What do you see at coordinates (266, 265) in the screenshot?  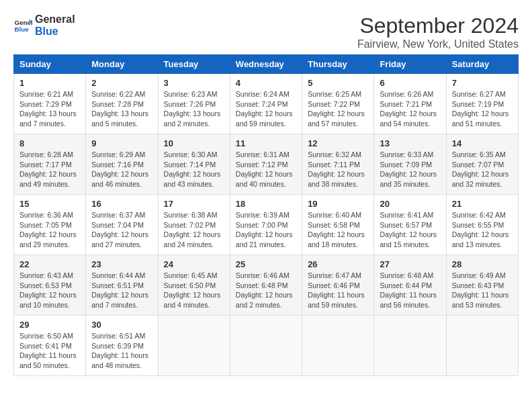 I see `day-number: 25` at bounding box center [266, 265].